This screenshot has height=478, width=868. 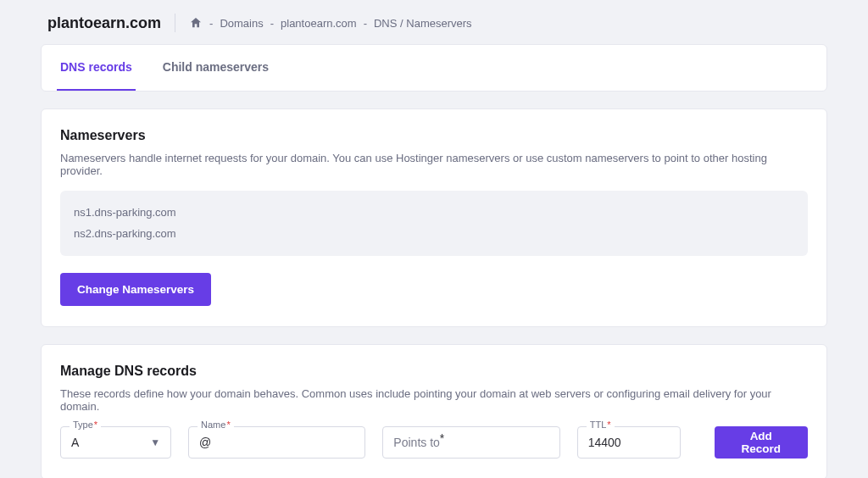 What do you see at coordinates (136, 290) in the screenshot?
I see `change-nameservers-button: Change Nameservers` at bounding box center [136, 290].